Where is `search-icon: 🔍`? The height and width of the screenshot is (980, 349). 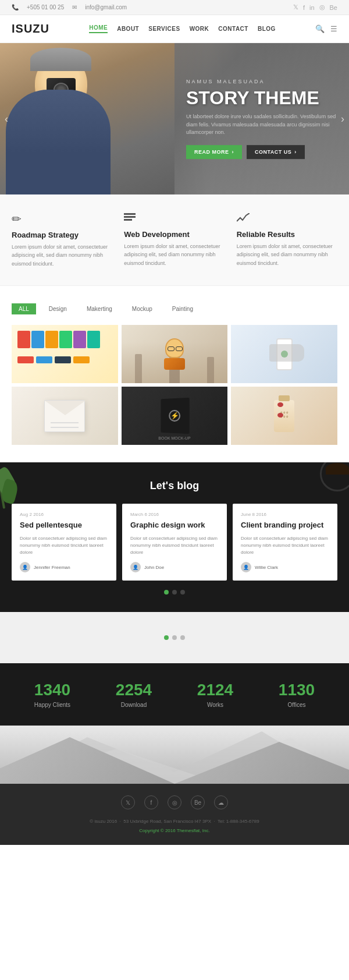 search-icon: 🔍 is located at coordinates (320, 29).